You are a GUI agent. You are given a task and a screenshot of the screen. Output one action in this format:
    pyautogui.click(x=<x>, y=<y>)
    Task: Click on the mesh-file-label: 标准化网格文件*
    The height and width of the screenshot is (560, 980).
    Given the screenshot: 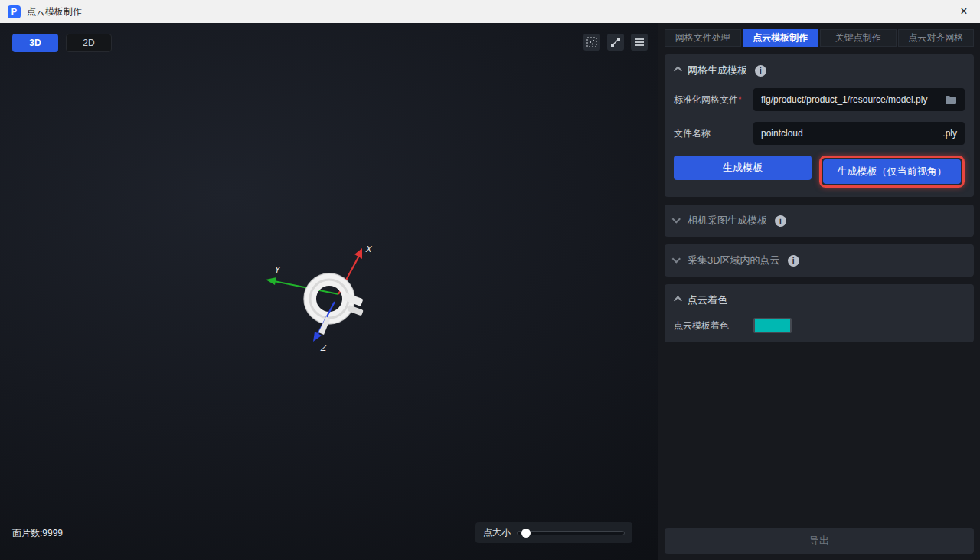 What is the action you would take?
    pyautogui.click(x=714, y=100)
    